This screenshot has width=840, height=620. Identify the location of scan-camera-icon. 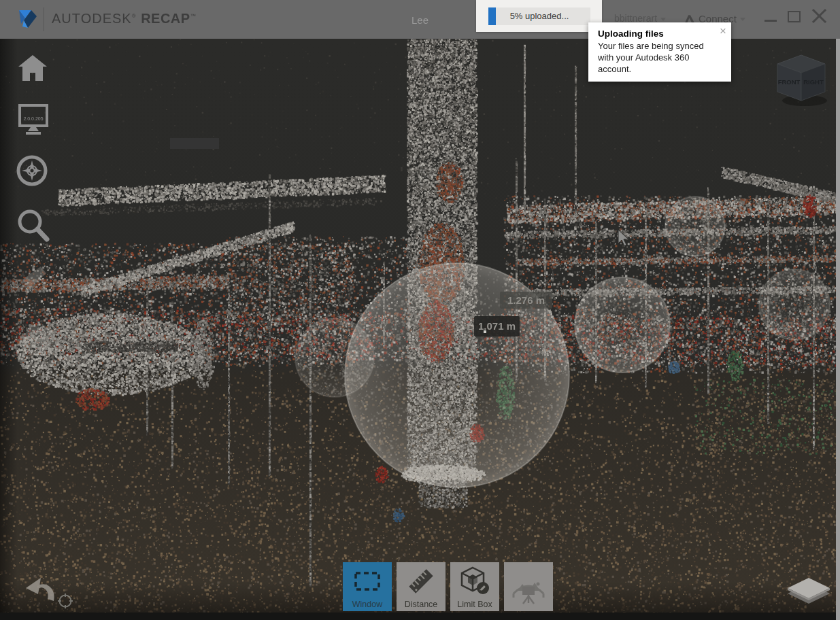
(528, 587).